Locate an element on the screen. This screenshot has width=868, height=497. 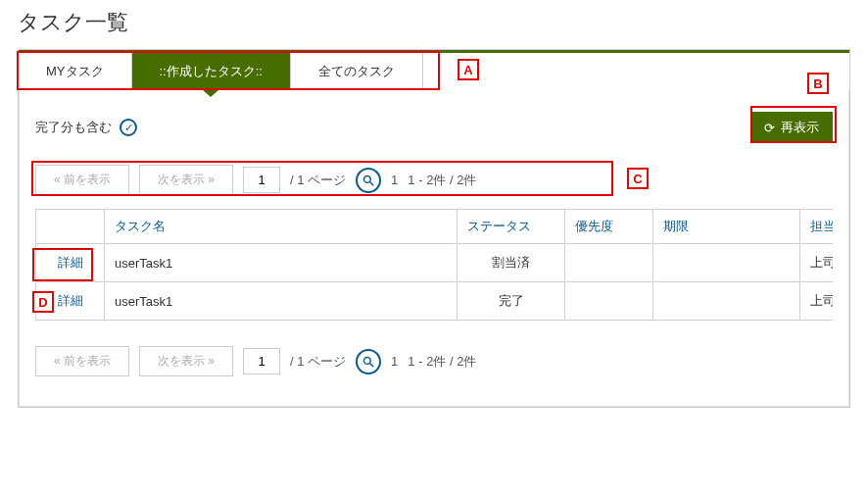
annotation-label-d: D is located at coordinates (43, 302).